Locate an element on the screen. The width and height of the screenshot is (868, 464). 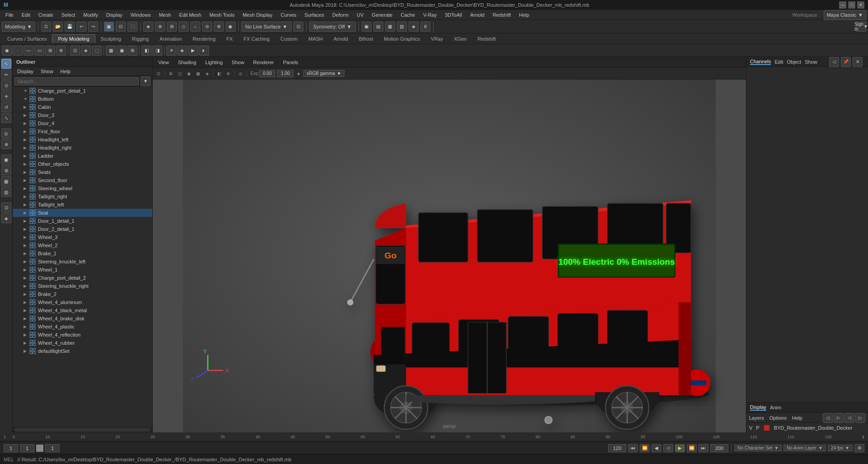
move-tool: ✛ is located at coordinates (6, 96).